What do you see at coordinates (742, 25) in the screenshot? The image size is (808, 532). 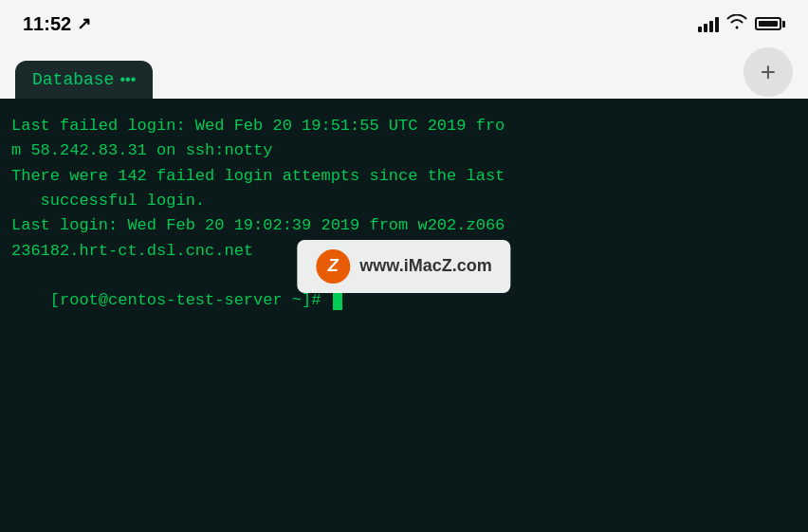 I see `status-icons-area` at bounding box center [742, 25].